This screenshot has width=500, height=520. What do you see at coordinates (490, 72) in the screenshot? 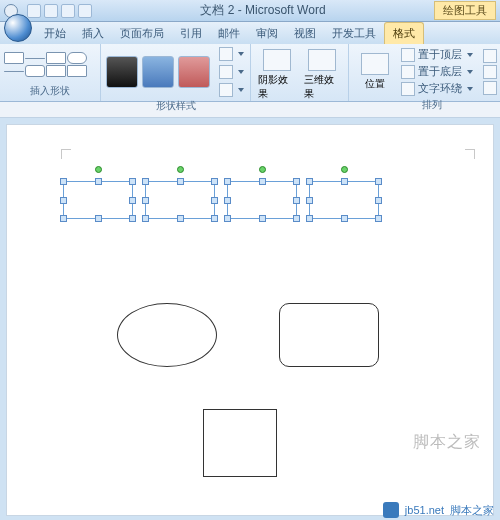
I see `group-icon` at bounding box center [490, 72].